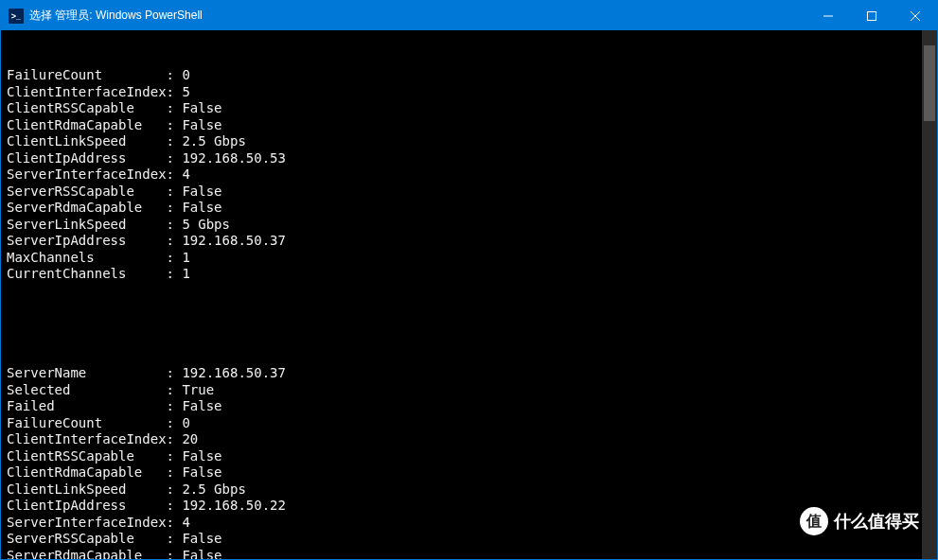 This screenshot has width=938, height=560. What do you see at coordinates (206, 225) in the screenshot?
I see `property-value: 5 Gbps` at bounding box center [206, 225].